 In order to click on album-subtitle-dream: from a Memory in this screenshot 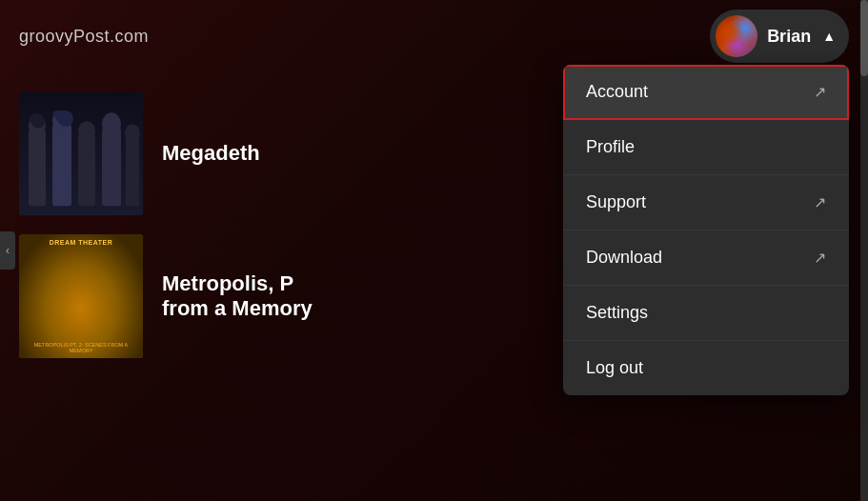, I will do `click(237, 309)`.